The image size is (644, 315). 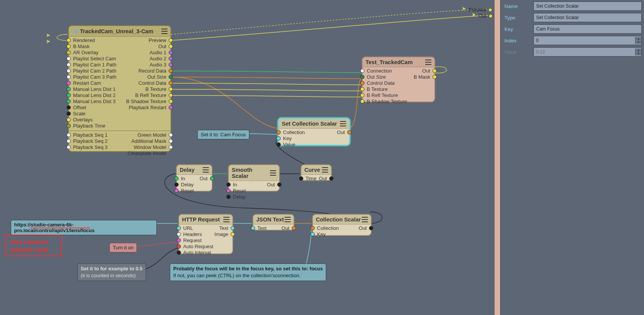 What do you see at coordinates (193, 234) in the screenshot?
I see `port-headers: Headers` at bounding box center [193, 234].